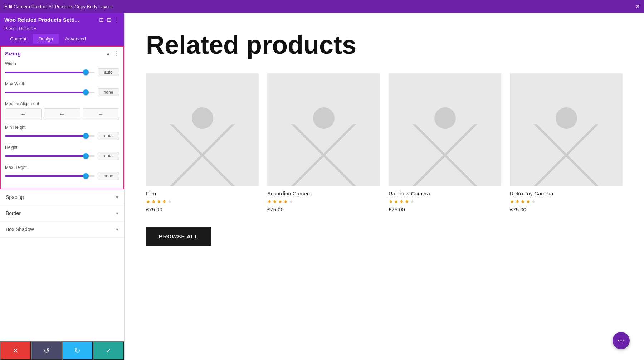 Image resolution: width=644 pixels, height=360 pixels. What do you see at coordinates (117, 20) in the screenshot?
I see `more-icon: ⋮` at bounding box center [117, 20].